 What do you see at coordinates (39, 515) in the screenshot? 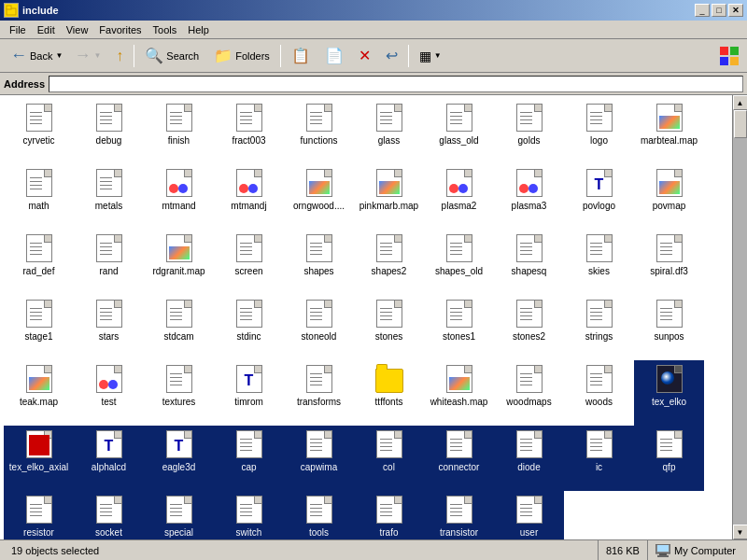
I see `file-item: resistor` at bounding box center [39, 515].